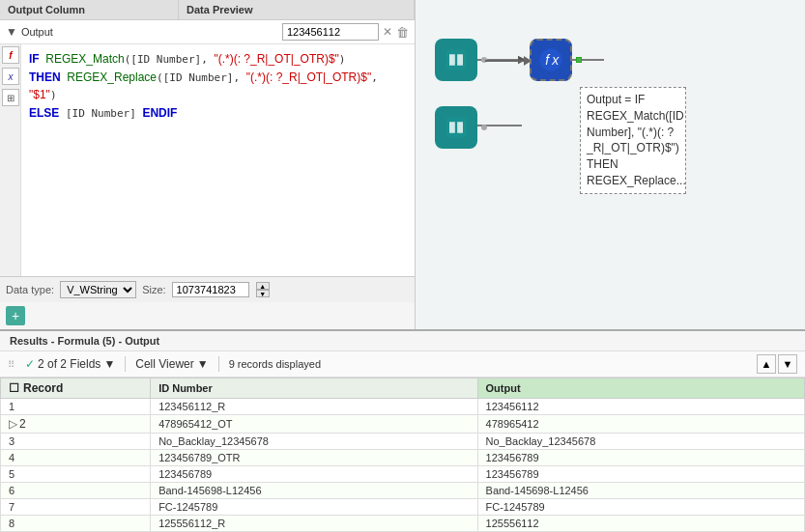  Describe the element at coordinates (641, 388) in the screenshot. I see `th-output: Output` at that location.